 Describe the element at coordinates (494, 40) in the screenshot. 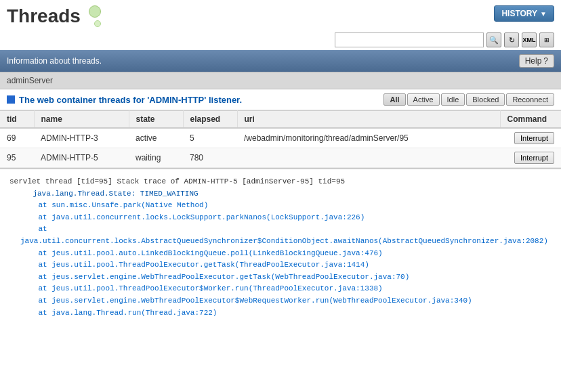

I see `search-button: 🔍` at that location.